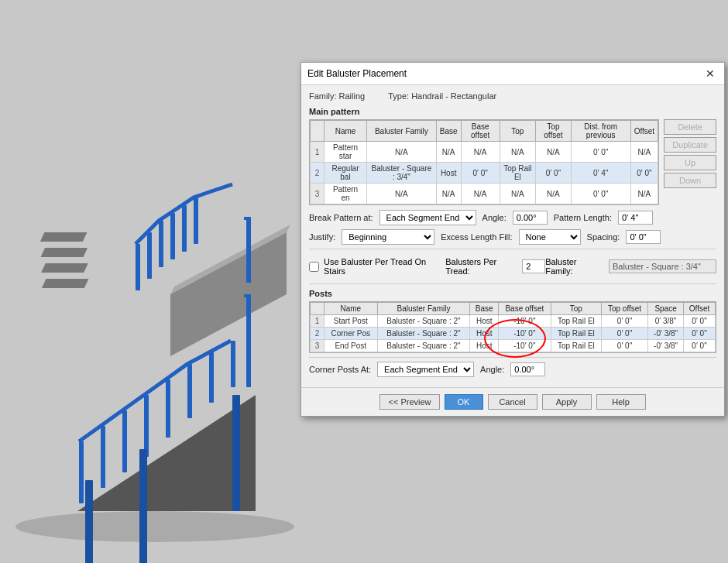  What do you see at coordinates (530, 218) in the screenshot?
I see `angle-input` at bounding box center [530, 218].